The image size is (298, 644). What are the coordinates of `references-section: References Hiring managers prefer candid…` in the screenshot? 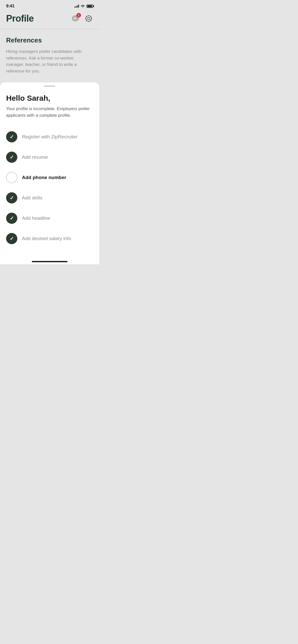 It's located at (50, 56).